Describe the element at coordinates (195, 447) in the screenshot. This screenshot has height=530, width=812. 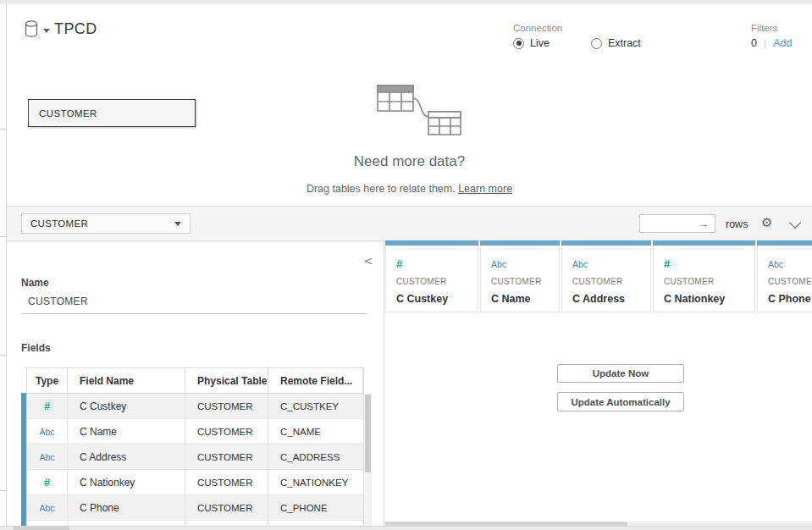
I see `fields-table: Type Field Name Physical Table Remote Fi…` at that location.